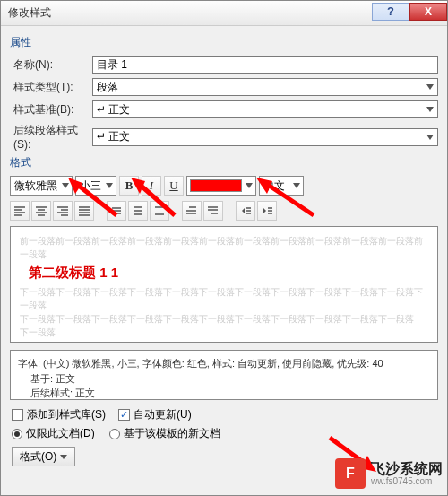 This screenshot has height=496, width=448. I want to click on desc-line-3: 后续样式: 正文, so click(224, 393).